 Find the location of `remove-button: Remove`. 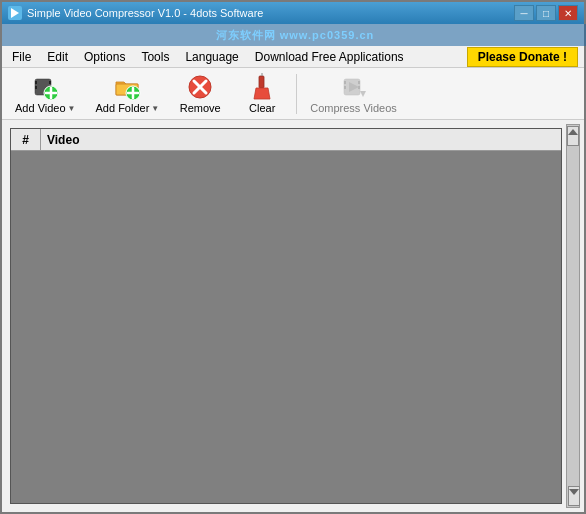

remove-button: Remove is located at coordinates (200, 94).